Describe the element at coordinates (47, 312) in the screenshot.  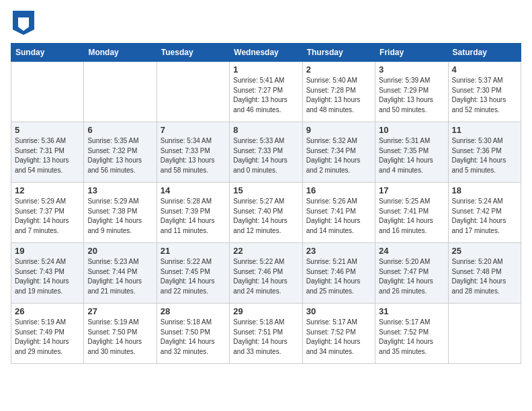
I see `day-number: 26` at that location.